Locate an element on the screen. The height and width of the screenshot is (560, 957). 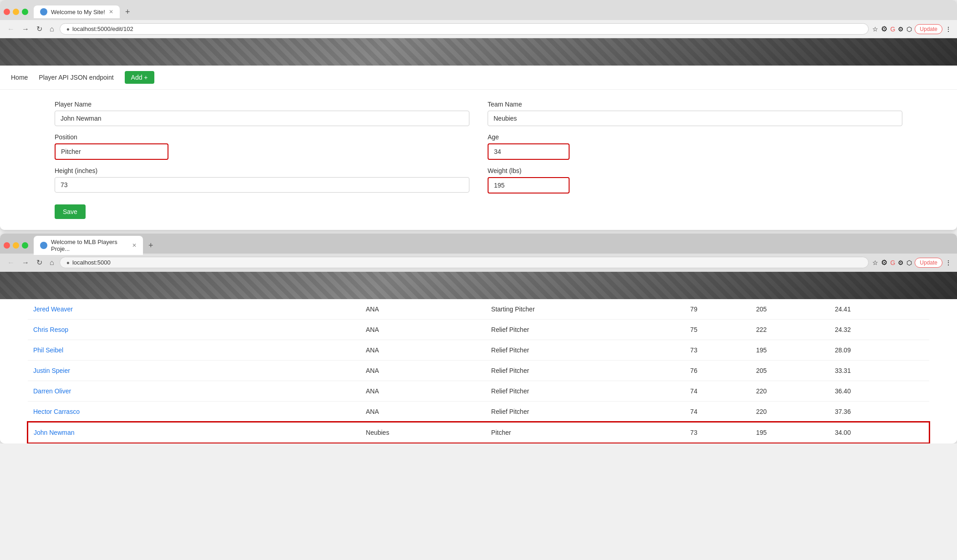
address-bar-2: ← → ↻ ⌂ ● localhost:5000 ☆ ⚙ G ⚙ ⬡ Updat… is located at coordinates (478, 263).